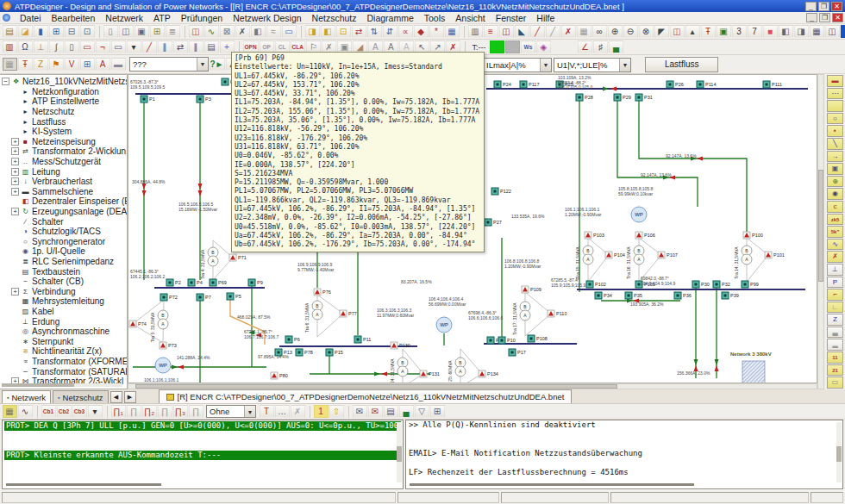 The height and width of the screenshot is (504, 845). What do you see at coordinates (26, 396) in the screenshot?
I see `tab-netzwerk: ▪Netzwerk` at bounding box center [26, 396].